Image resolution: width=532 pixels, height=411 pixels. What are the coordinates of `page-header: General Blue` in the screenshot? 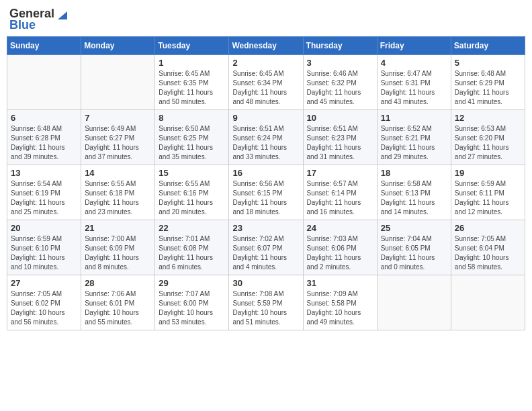 It's located at (266, 19).